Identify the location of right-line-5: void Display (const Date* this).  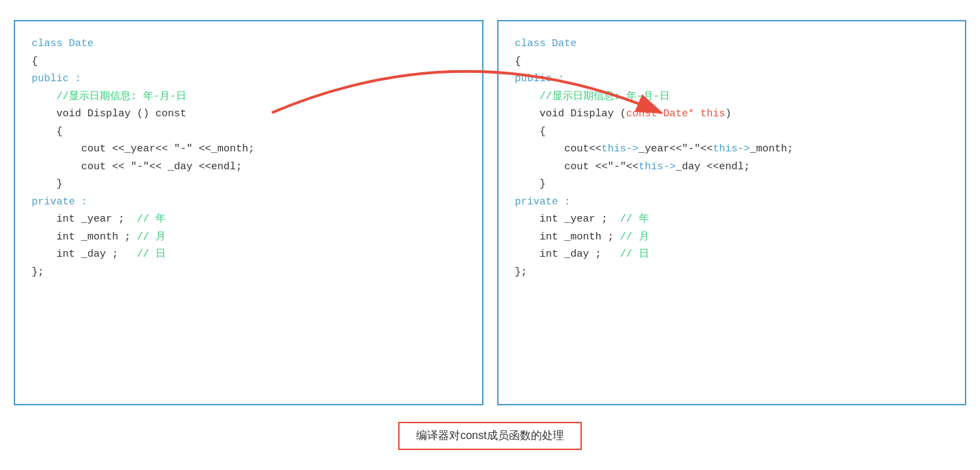
(623, 114).